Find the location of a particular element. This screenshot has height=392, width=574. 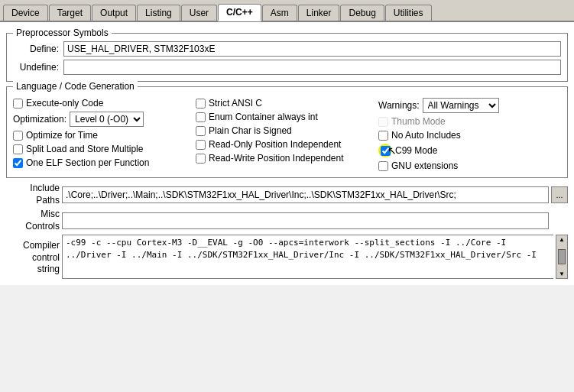

misc-controls-input is located at coordinates (306, 221).